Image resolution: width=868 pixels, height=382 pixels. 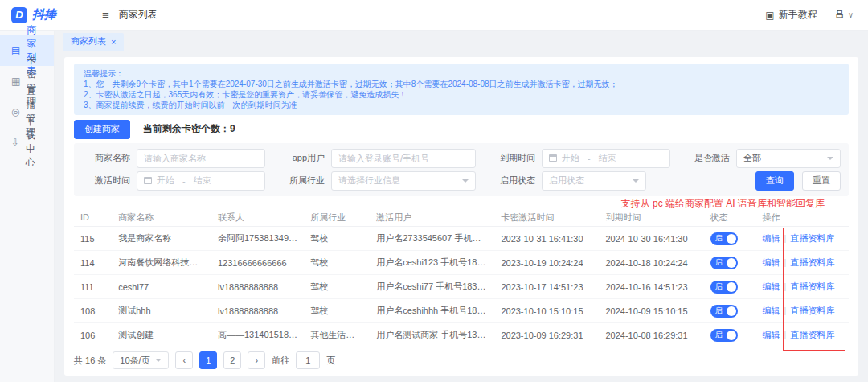 What do you see at coordinates (141, 360) in the screenshot?
I see `page-size-select: 10条/页` at bounding box center [141, 360].